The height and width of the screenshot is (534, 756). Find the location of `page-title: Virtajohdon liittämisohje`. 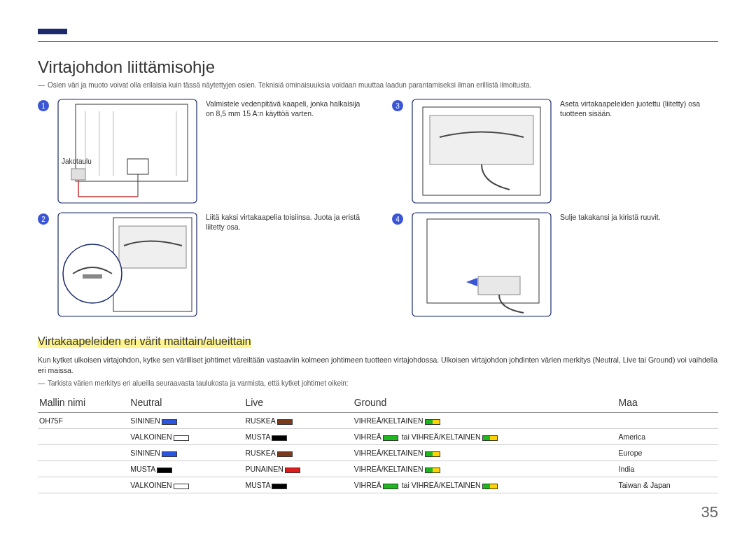

page-title: Virtajohdon liittämisohje is located at coordinates (378, 67).